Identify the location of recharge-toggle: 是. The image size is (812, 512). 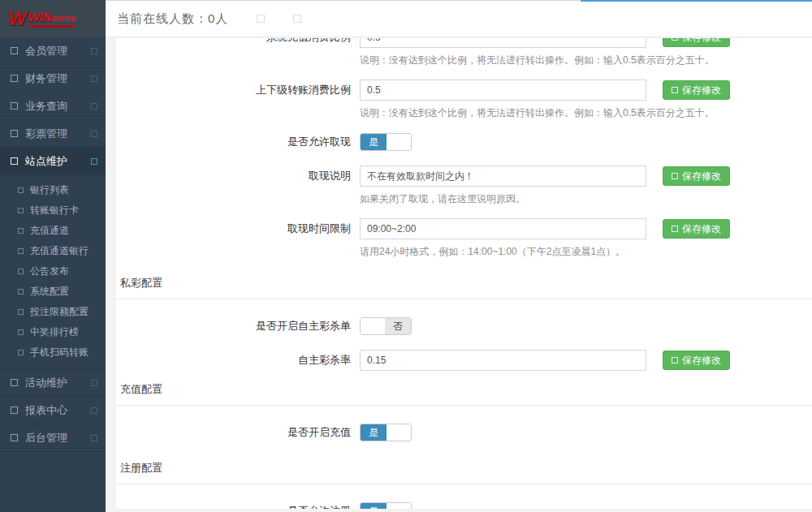
(386, 432).